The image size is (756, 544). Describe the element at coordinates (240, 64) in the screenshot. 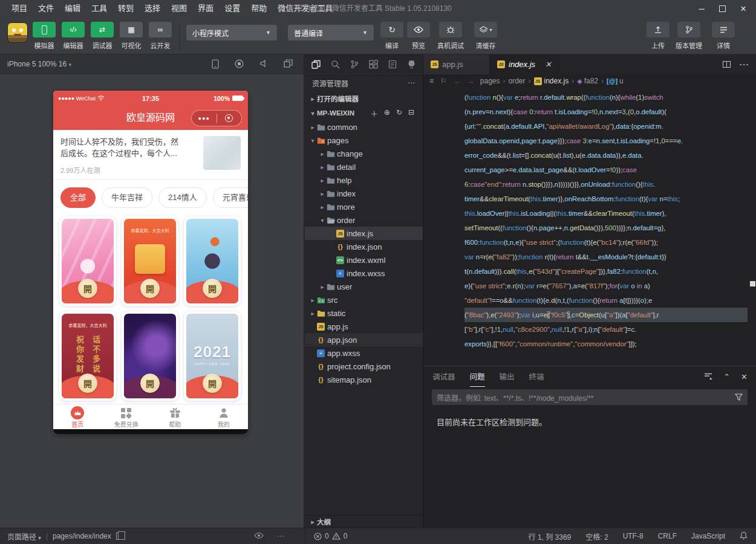

I see `record-icon` at that location.